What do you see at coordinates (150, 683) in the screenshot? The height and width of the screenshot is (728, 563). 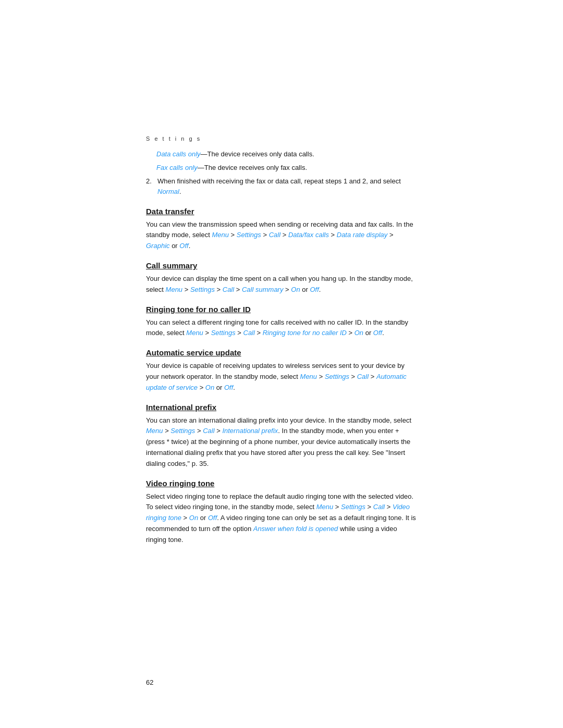 I see `page-number: 62` at bounding box center [150, 683].